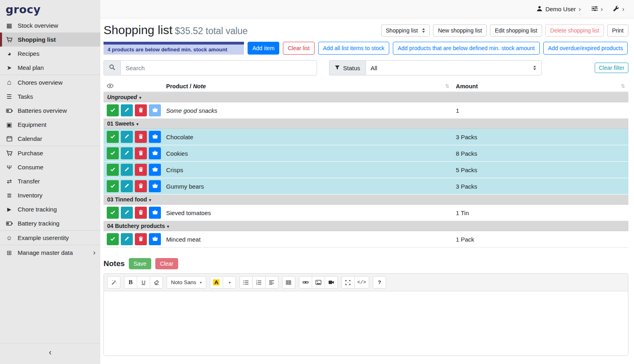 The image size is (634, 364). What do you see at coordinates (366, 124) in the screenshot?
I see `group-header-row: 01 Sweets▾` at bounding box center [366, 124].